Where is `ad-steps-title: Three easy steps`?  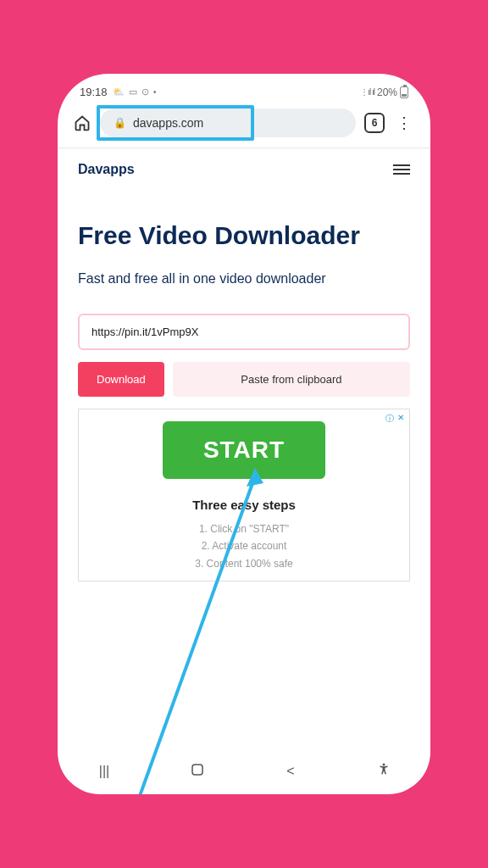
ad-steps-title: Three easy steps is located at coordinates (244, 505).